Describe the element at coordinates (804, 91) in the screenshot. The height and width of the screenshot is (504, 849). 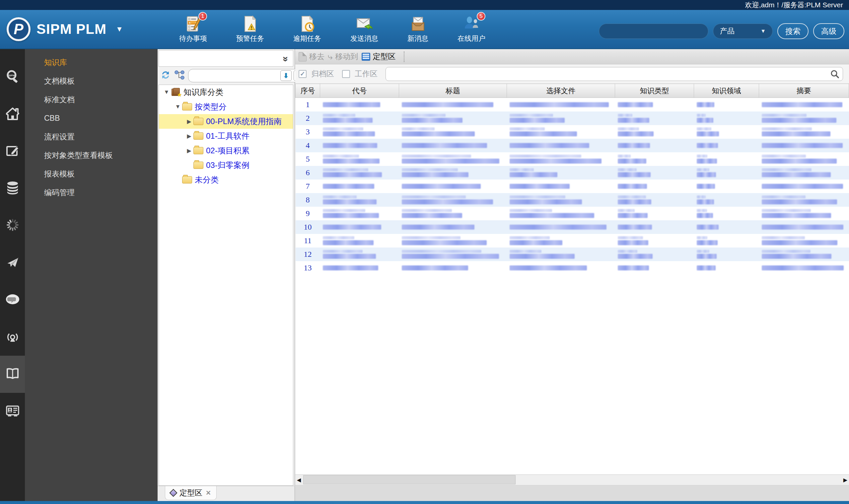
I see `column-header: 摘要` at that location.